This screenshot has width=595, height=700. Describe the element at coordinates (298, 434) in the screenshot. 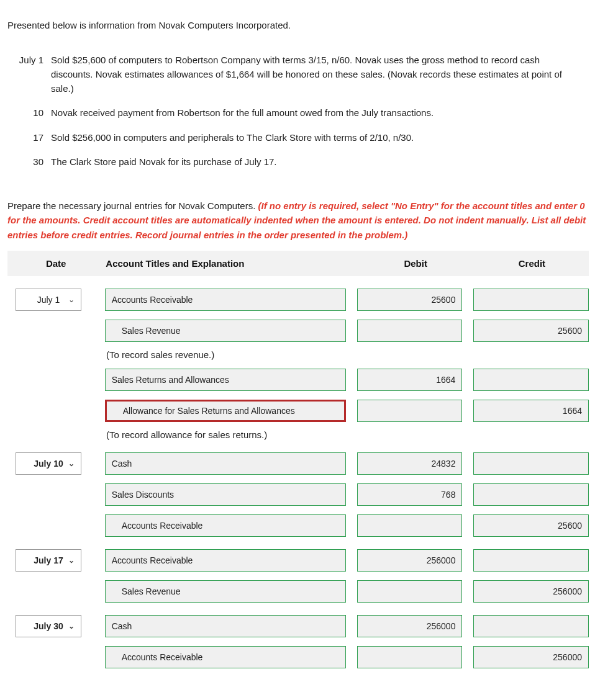

I see `explanation-row: (To record allowance for sales returns.)` at that location.